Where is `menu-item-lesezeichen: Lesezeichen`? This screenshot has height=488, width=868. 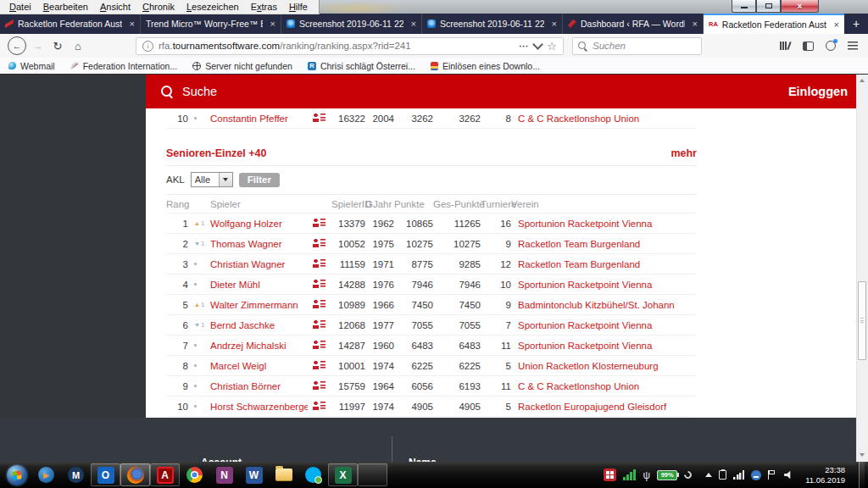 menu-item-lesezeichen: Lesezeichen is located at coordinates (213, 7).